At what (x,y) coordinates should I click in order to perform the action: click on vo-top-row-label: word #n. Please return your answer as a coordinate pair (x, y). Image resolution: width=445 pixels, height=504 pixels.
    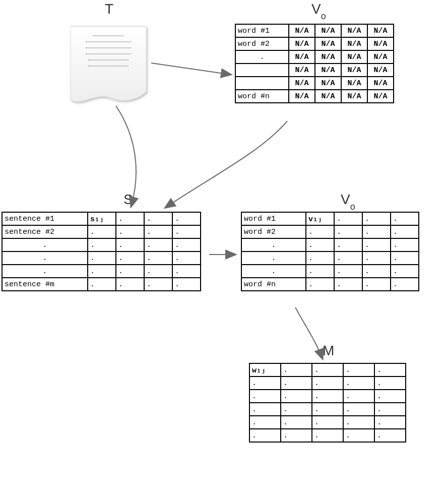
    Looking at the image, I should click on (262, 96).